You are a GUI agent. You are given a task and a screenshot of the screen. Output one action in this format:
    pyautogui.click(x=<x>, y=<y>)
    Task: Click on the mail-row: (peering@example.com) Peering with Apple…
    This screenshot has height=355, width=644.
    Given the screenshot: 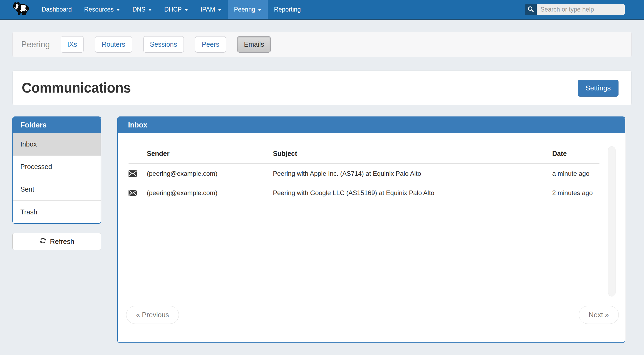 What is the action you would take?
    pyautogui.click(x=364, y=174)
    